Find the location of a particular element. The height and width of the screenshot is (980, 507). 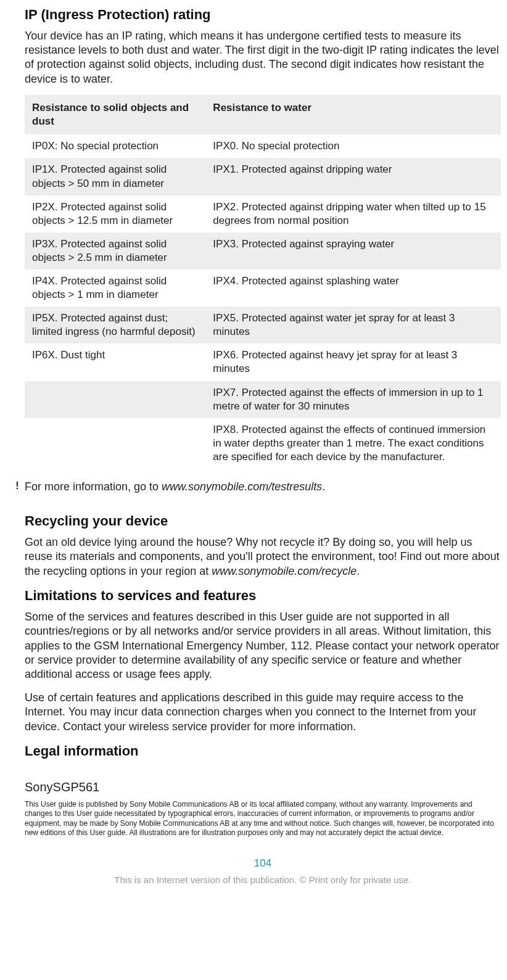

limitations-heading: Limitations to services and features is located at coordinates (263, 596).